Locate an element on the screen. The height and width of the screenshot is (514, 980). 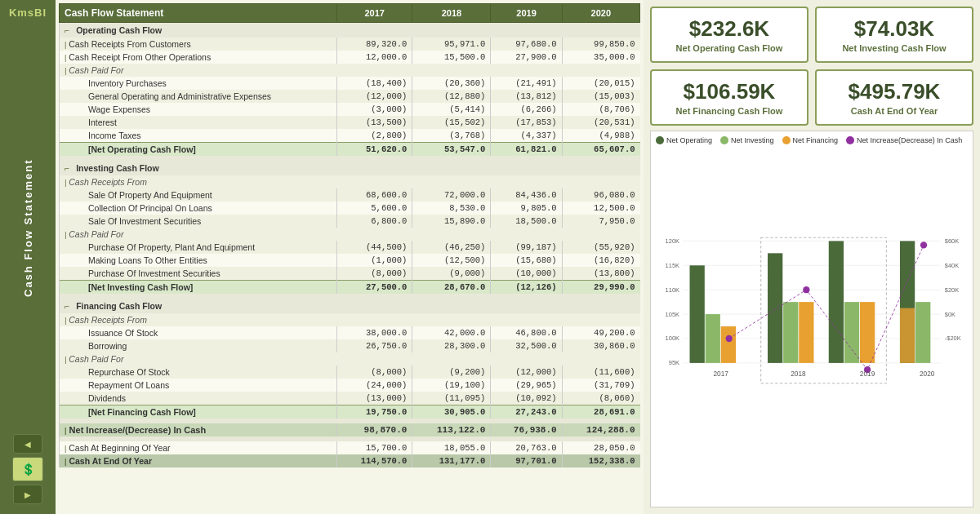
sidebar-title: Cash Flow Statement is located at coordinates (28, 228).